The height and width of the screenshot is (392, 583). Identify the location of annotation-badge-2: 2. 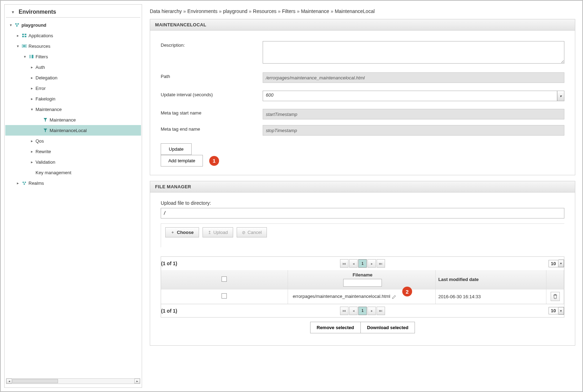
(407, 292).